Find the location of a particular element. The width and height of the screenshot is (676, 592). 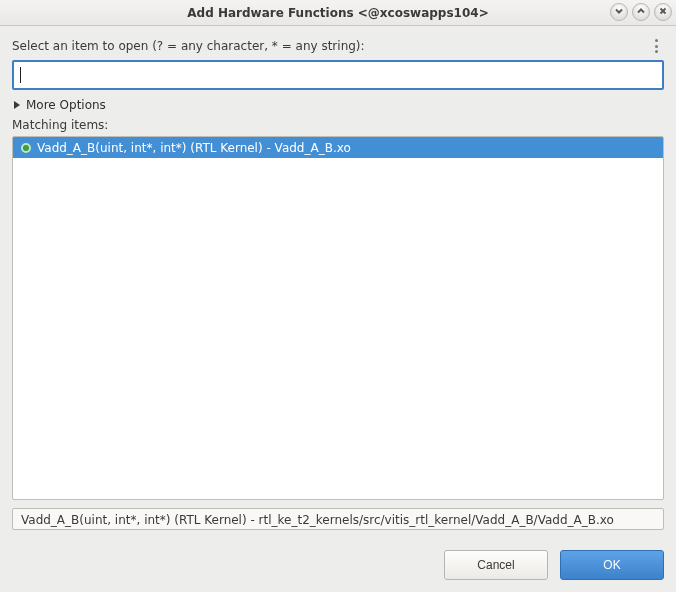

list-item-label: Vadd_A_B(uint, int*, int*) (RTL Kernel) … is located at coordinates (194, 148).